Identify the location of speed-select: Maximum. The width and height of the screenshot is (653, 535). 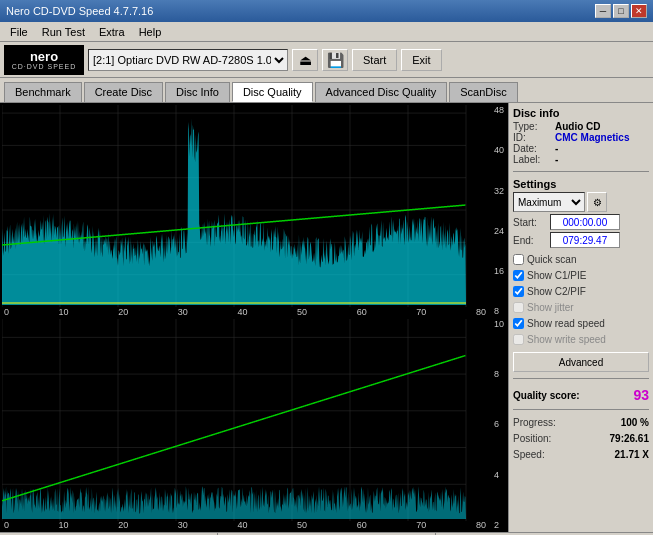
(549, 202).